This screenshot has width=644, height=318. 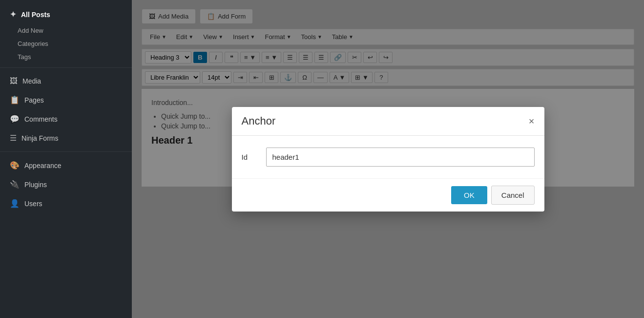 I want to click on posts-icon: ✦, so click(x=13, y=15).